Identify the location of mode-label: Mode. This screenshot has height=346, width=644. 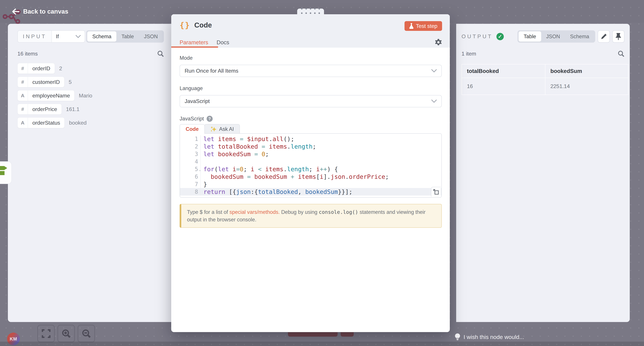
(310, 58).